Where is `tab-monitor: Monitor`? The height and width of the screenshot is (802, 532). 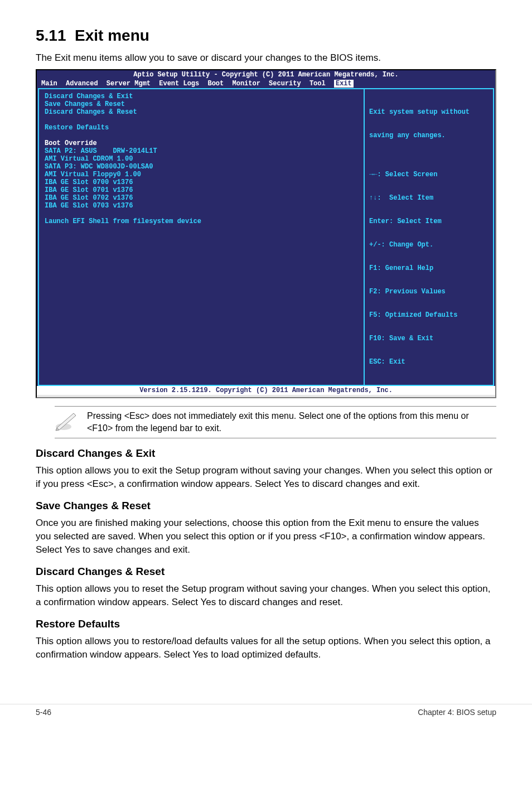
tab-monitor: Monitor is located at coordinates (246, 84).